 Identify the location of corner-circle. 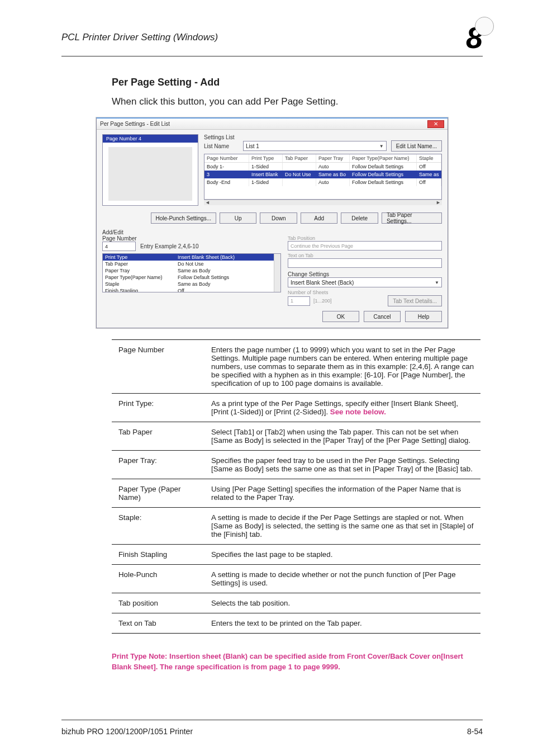
(484, 26).